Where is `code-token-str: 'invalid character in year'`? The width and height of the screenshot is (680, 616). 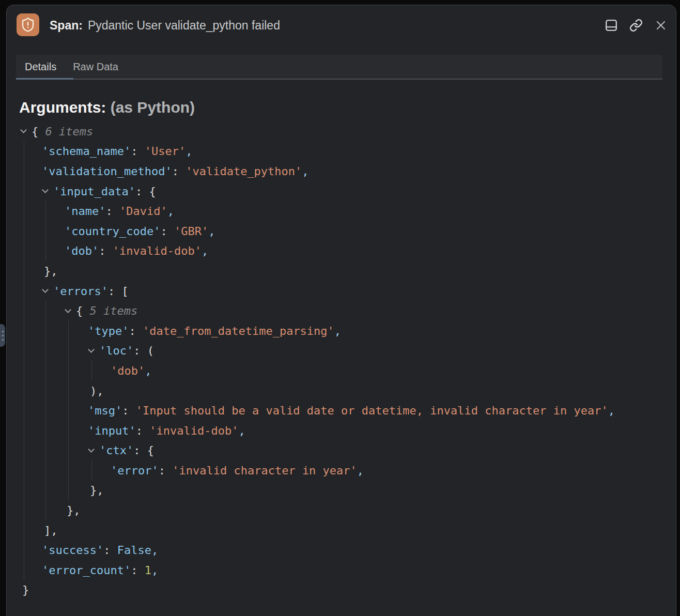 code-token-str: 'invalid character in year' is located at coordinates (265, 470).